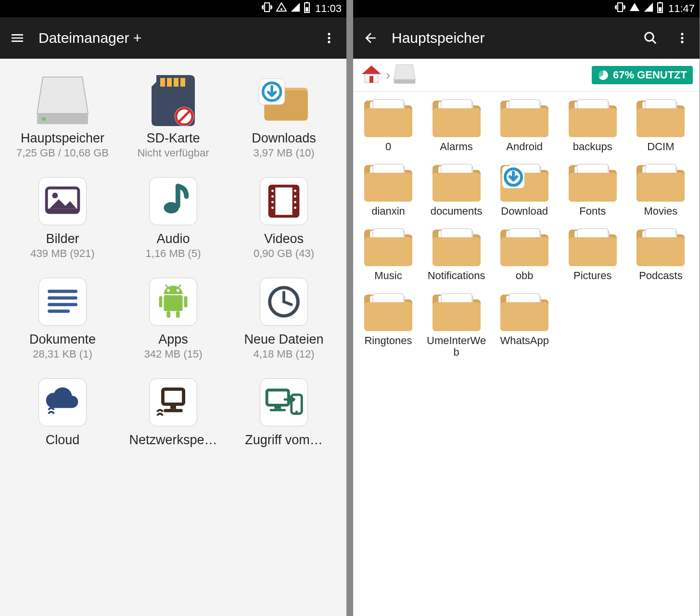 The height and width of the screenshot is (616, 700). What do you see at coordinates (284, 254) in the screenshot?
I see `category-sub: 0,90 GB (43)` at bounding box center [284, 254].